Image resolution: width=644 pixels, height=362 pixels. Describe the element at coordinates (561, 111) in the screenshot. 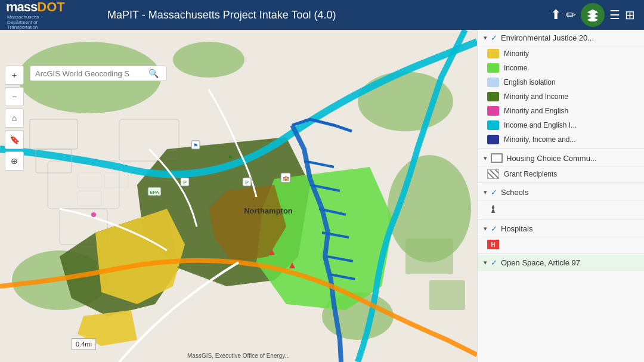

I see `legend-item-minority-english: Minority and English` at that location.